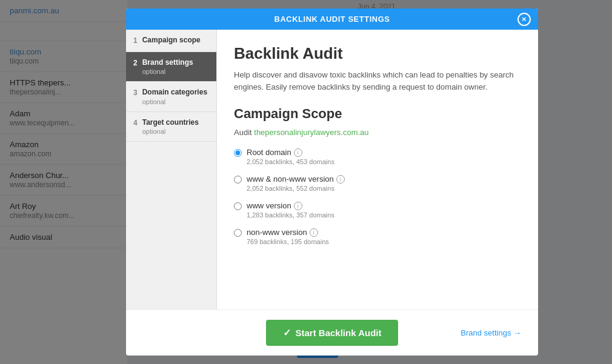  Describe the element at coordinates (288, 233) in the screenshot. I see `radio-nonwww-name: non-www version i` at that location.